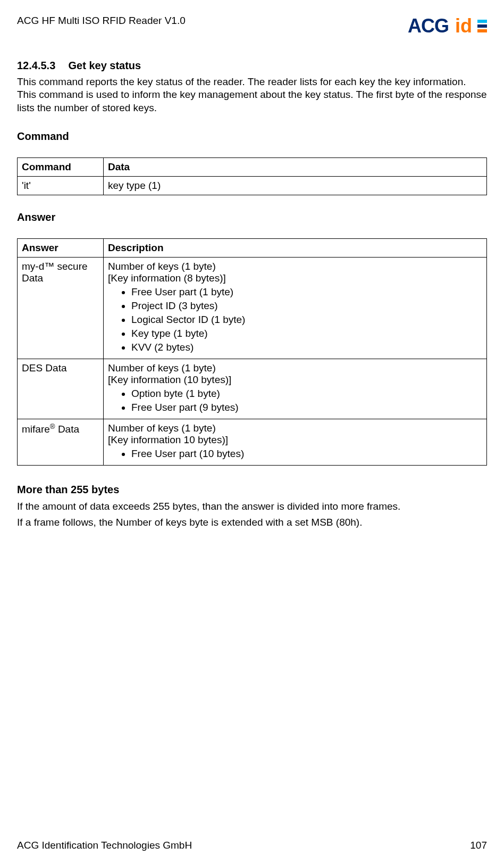 This screenshot has height=863, width=504. Describe the element at coordinates (252, 177) in the screenshot. I see `command-table: Command Data 'it' key type (1)` at that location.